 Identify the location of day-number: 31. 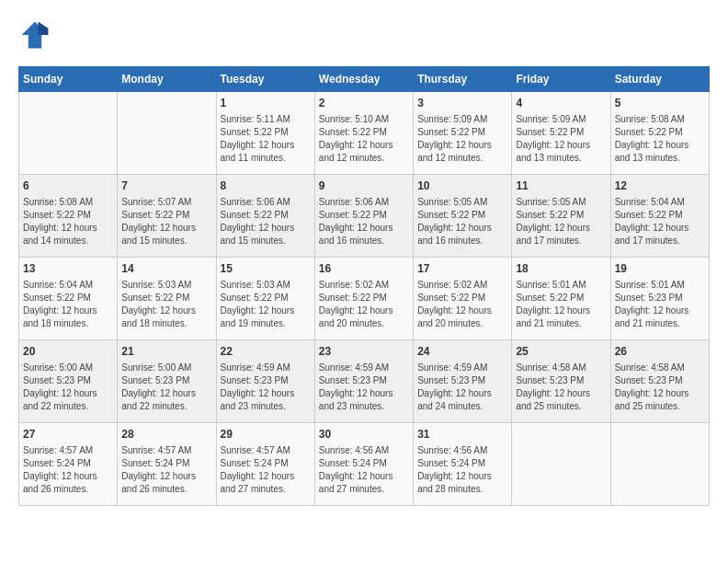
(462, 434).